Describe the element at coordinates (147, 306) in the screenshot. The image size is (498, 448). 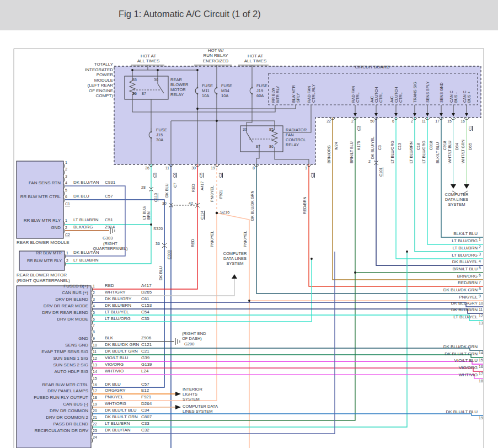
I see `circuit-code: C153` at that location.